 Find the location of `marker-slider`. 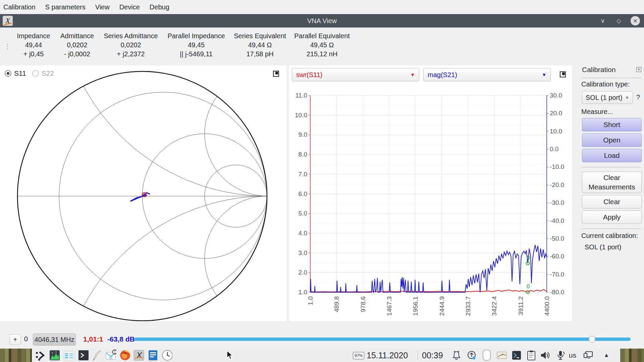

marker-slider is located at coordinates (382, 339).